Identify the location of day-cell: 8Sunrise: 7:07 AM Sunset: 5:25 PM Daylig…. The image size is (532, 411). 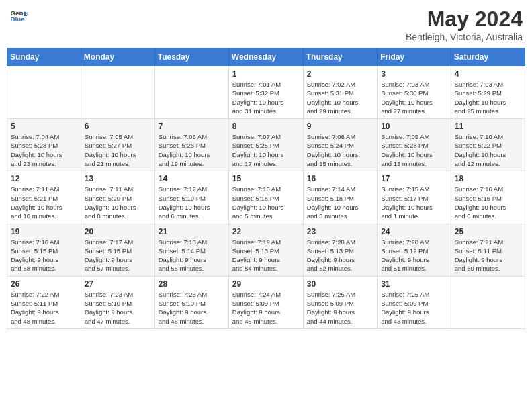
(266, 145).